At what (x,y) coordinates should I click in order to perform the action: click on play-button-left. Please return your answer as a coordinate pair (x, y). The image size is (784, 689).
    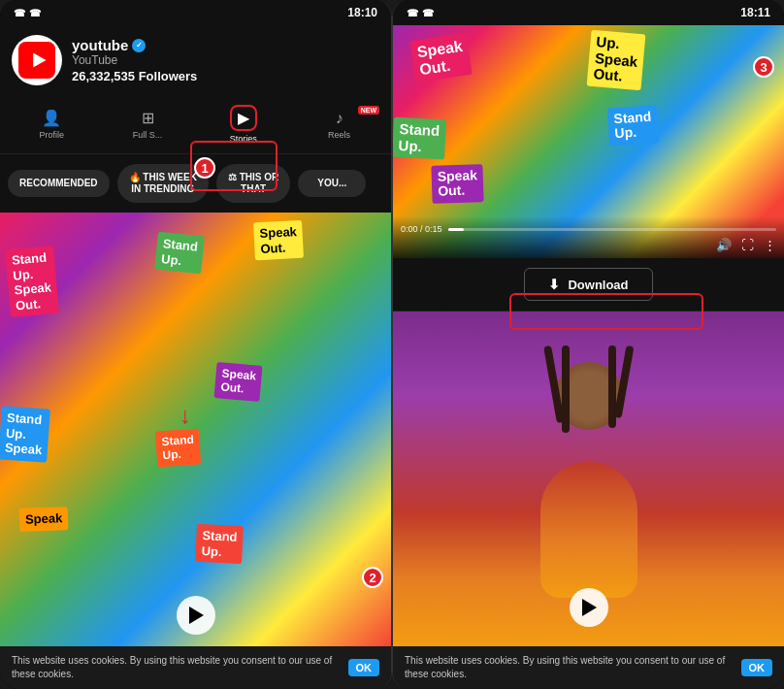
    Looking at the image, I should click on (196, 615).